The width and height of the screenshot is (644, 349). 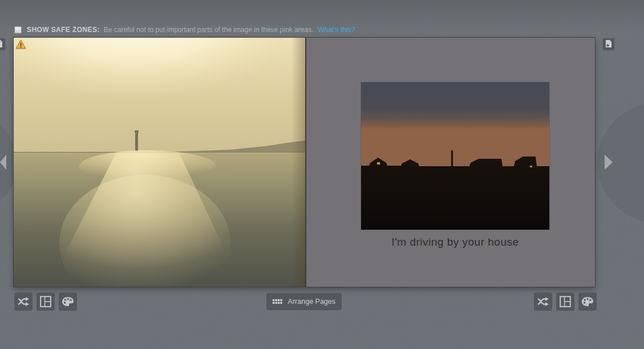 What do you see at coordinates (21, 45) in the screenshot?
I see `warning-icon` at bounding box center [21, 45].